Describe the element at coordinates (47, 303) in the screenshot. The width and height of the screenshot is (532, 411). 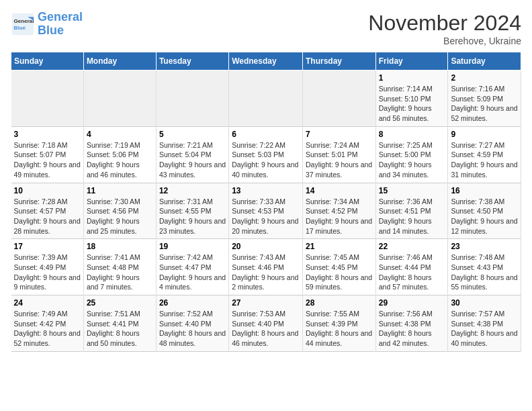
I see `day-number: 24` at that location.